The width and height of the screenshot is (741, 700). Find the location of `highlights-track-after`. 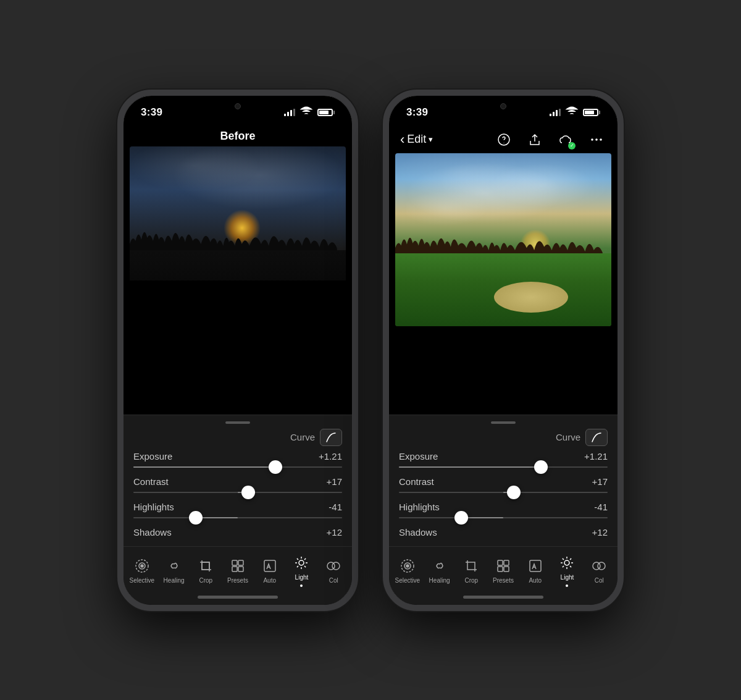

highlights-track-after is located at coordinates (503, 518).